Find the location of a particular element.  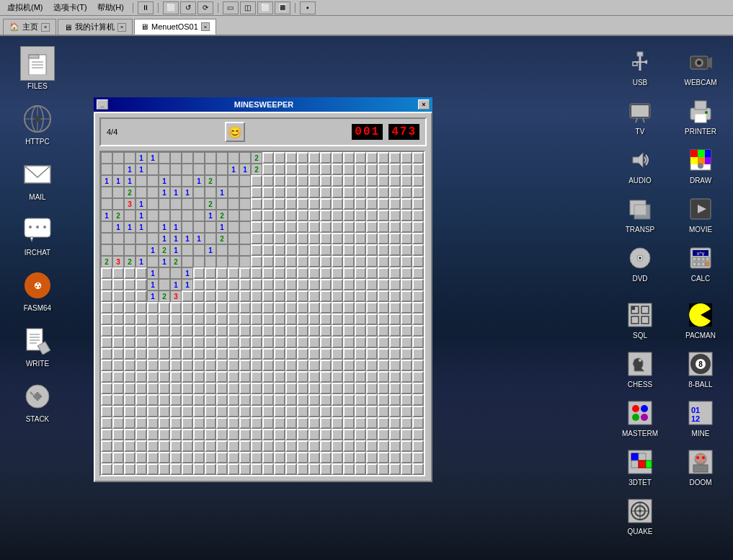

menu-help: 帮助(H) is located at coordinates (111, 7).